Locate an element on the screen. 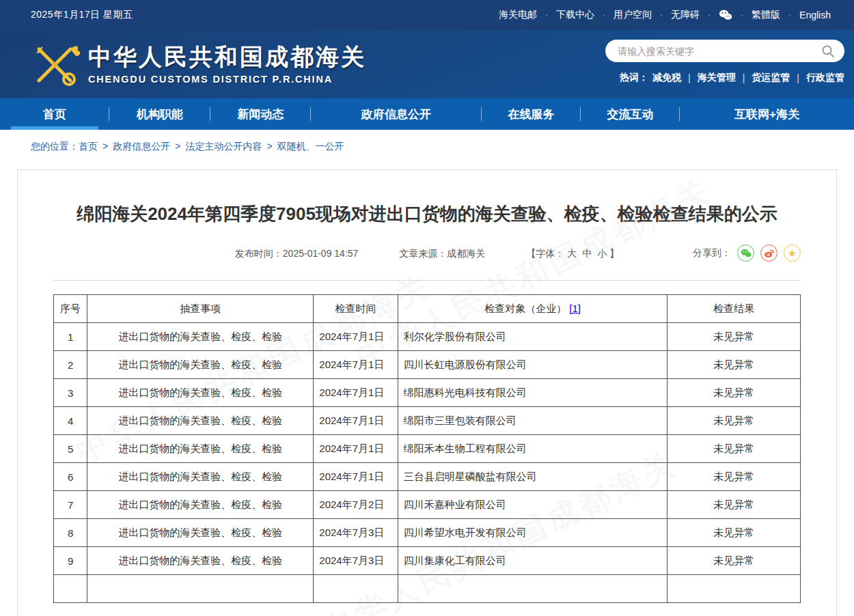 Image resolution: width=854 pixels, height=616 pixels. table-cell: 三台县启明星磷酸盐有限公司 is located at coordinates (533, 477).